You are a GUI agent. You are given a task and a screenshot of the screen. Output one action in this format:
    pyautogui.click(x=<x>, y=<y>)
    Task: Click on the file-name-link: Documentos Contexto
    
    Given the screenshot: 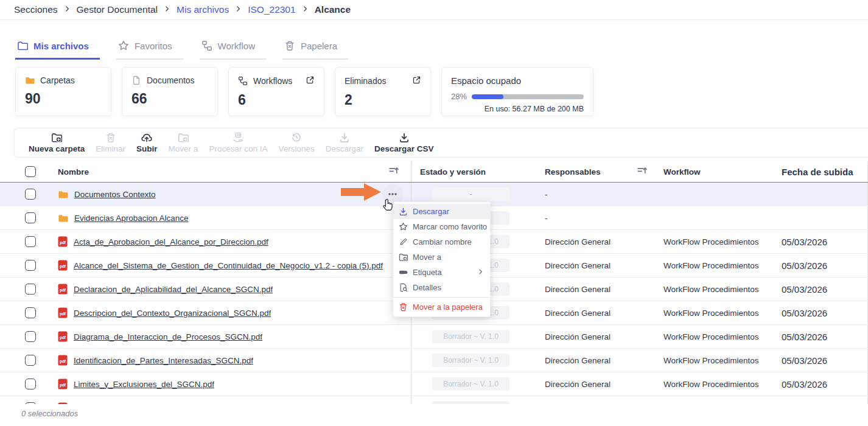 What is the action you would take?
    pyautogui.click(x=115, y=195)
    